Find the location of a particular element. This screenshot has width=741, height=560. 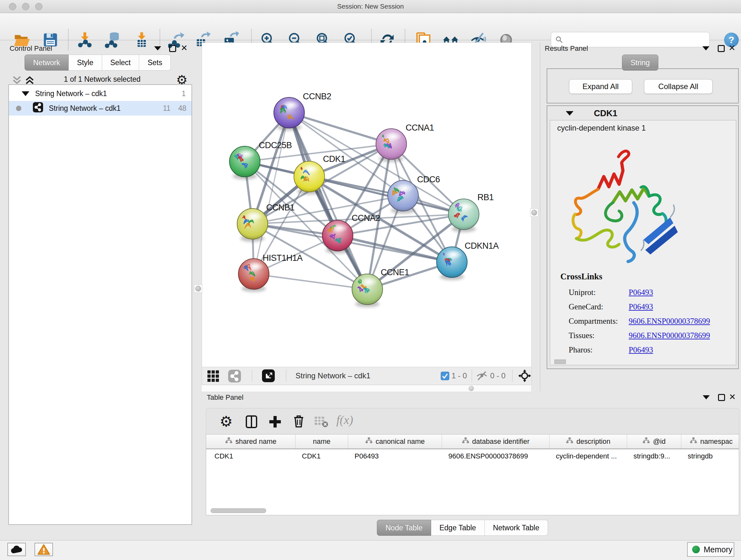

control-panel-close-icon: ✕ is located at coordinates (184, 48).